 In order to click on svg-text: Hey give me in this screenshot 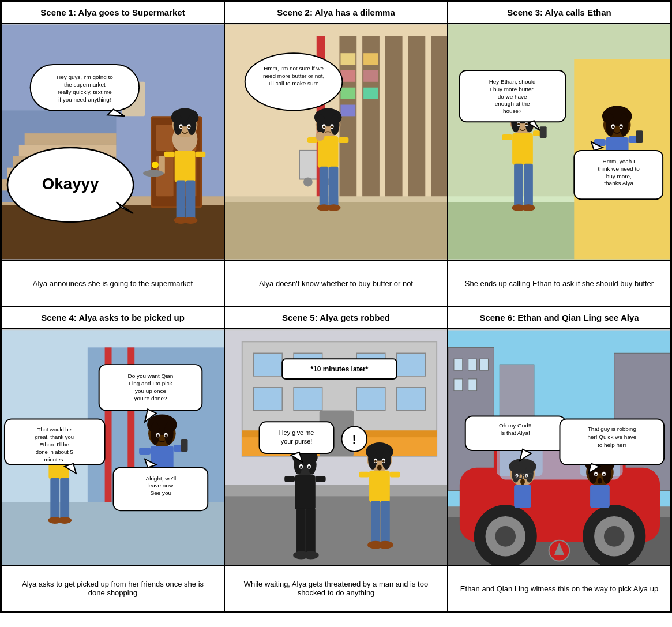, I will do `click(296, 433)`.